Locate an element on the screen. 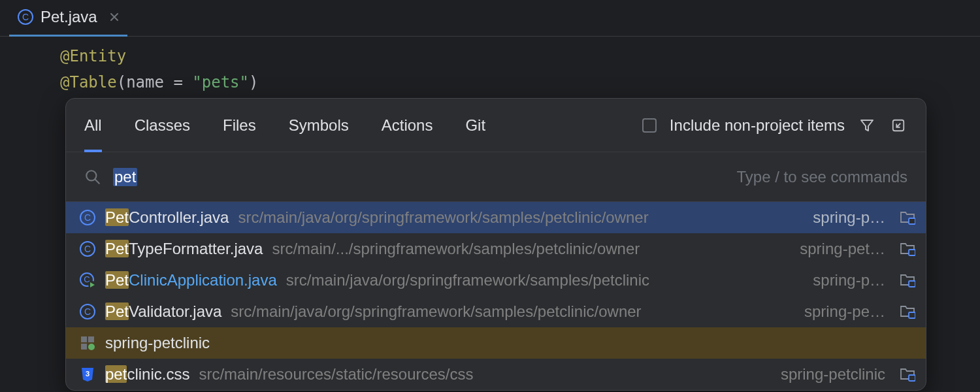 This screenshot has width=980, height=392. result-path: src/main/resources/static/resources/css is located at coordinates (482, 374).